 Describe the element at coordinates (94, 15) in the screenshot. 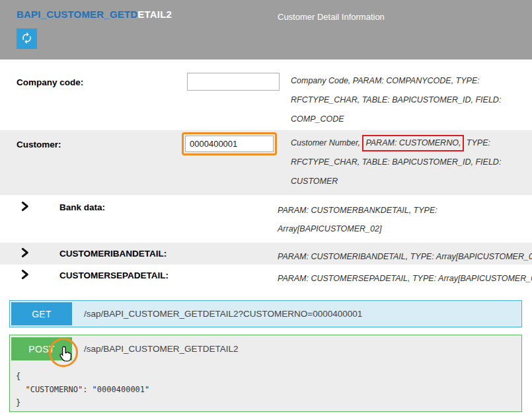

I see `page-title: BAPI_CUSTOMER_GETDETAIL2` at that location.